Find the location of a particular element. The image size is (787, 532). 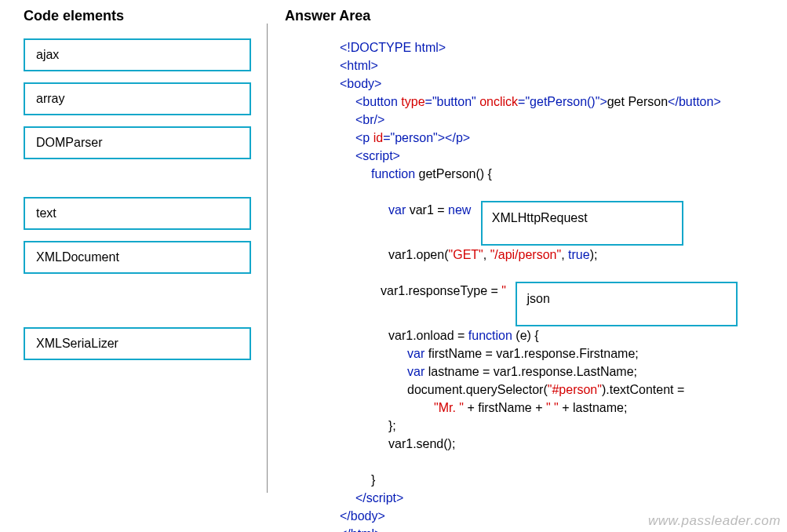

code-text: new is located at coordinates (460, 210).